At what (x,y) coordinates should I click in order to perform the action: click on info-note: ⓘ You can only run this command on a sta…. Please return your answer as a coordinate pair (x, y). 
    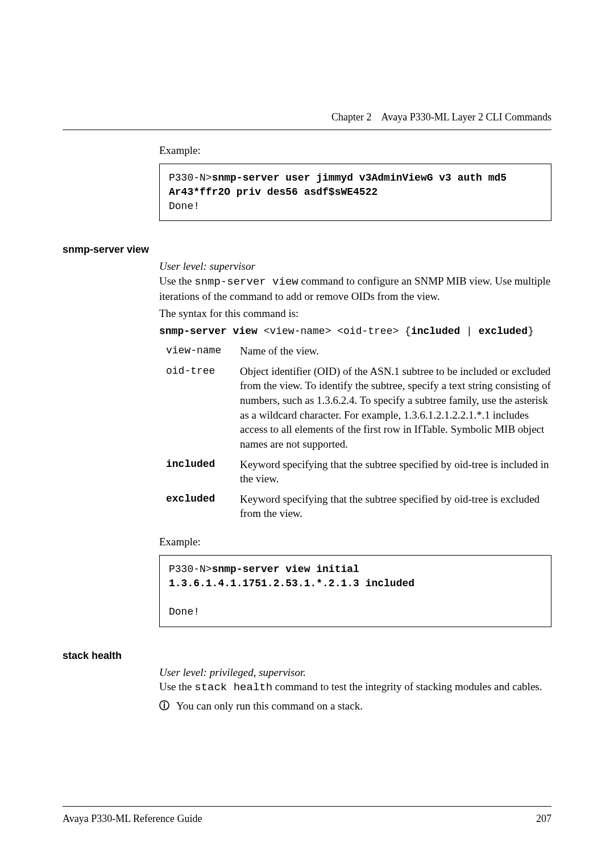
    Looking at the image, I should click on (355, 706).